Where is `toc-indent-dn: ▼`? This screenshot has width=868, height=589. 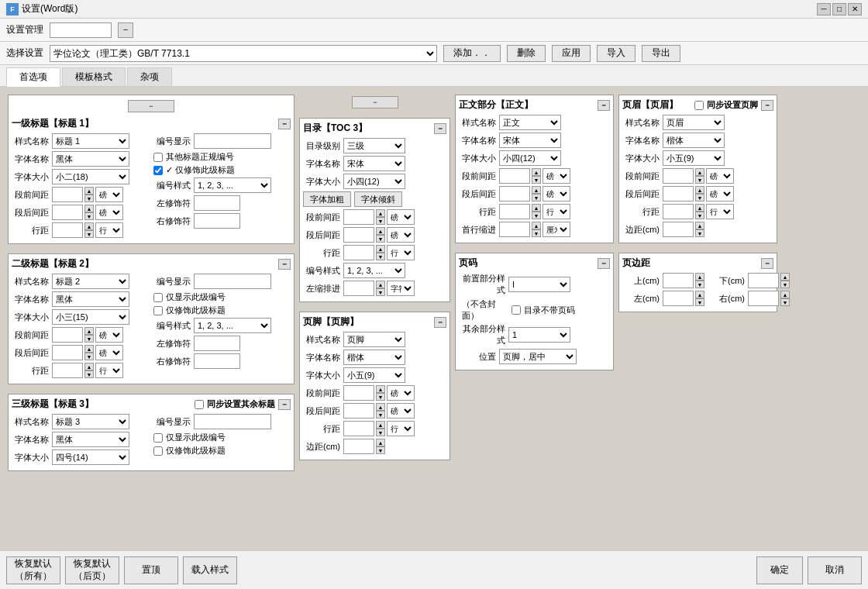 toc-indent-dn: ▼ is located at coordinates (381, 292).